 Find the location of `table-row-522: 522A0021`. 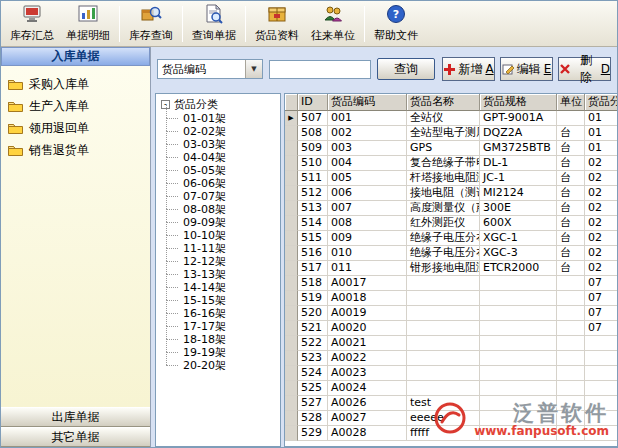

table-row-522: 522A0021 is located at coordinates (451, 344).